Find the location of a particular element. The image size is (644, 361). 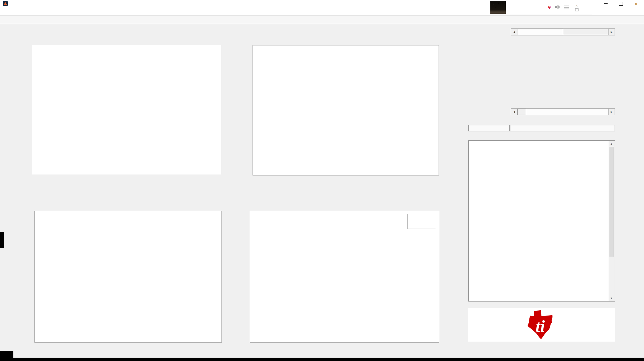

player-restore-icon is located at coordinates (577, 10).